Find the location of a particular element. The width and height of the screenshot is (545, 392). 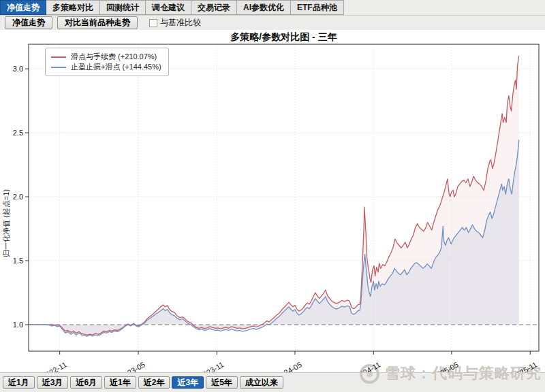

range-6m: 近6月 is located at coordinates (86, 382).